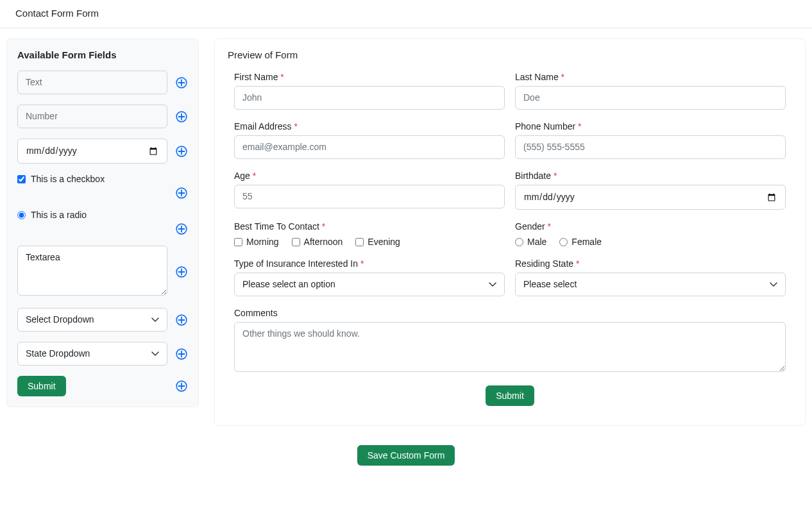 The height and width of the screenshot is (515, 812). What do you see at coordinates (103, 55) in the screenshot?
I see `available-fields-heading: Available Form Fields` at bounding box center [103, 55].